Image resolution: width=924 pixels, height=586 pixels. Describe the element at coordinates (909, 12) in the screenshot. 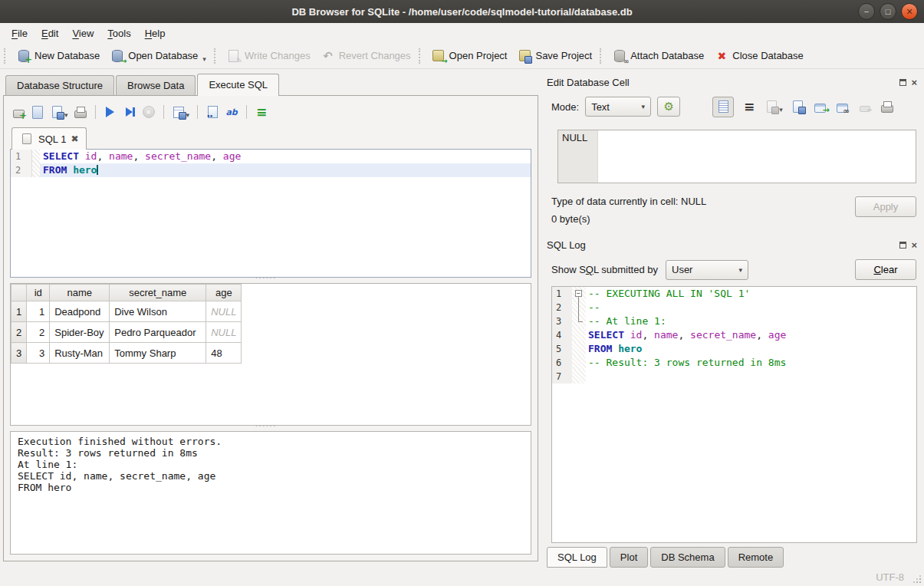

I see `close-button: ✕` at that location.